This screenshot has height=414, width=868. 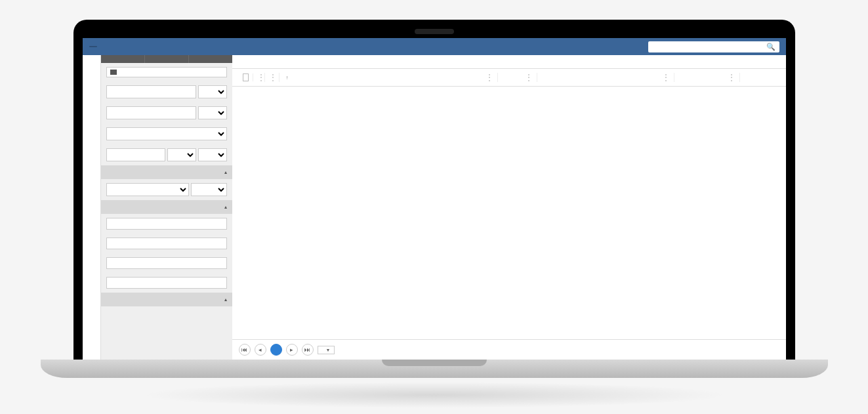 What do you see at coordinates (389, 77) in the screenshot?
I see `col-filename: ↑ ⋮` at bounding box center [389, 77].